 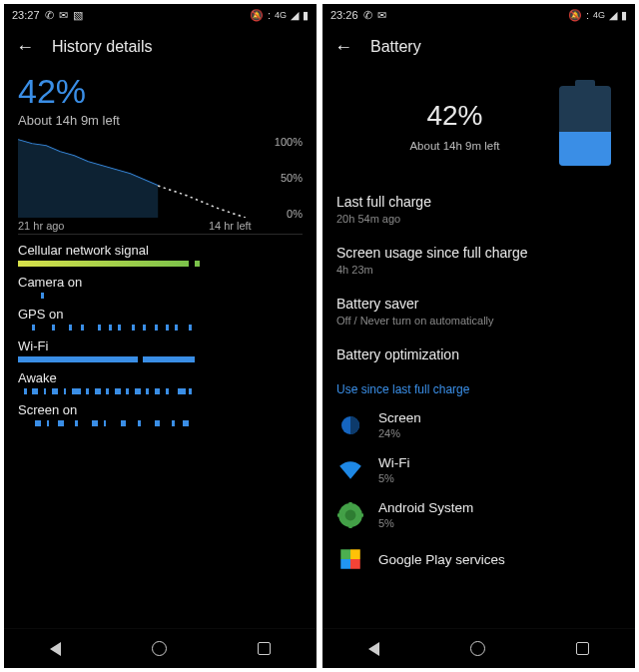 I want to click on app-pct: 24%, so click(x=399, y=433).